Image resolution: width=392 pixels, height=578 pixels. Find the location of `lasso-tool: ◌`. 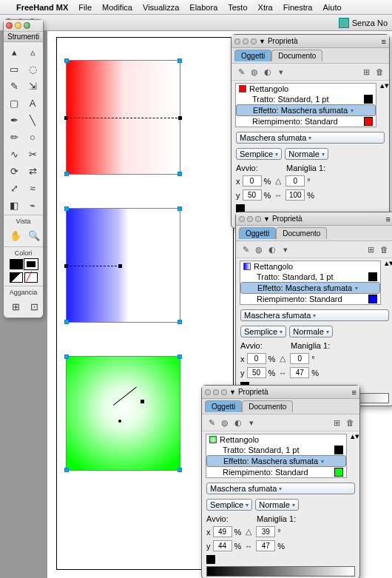

lasso-tool: ◌ is located at coordinates (33, 69).